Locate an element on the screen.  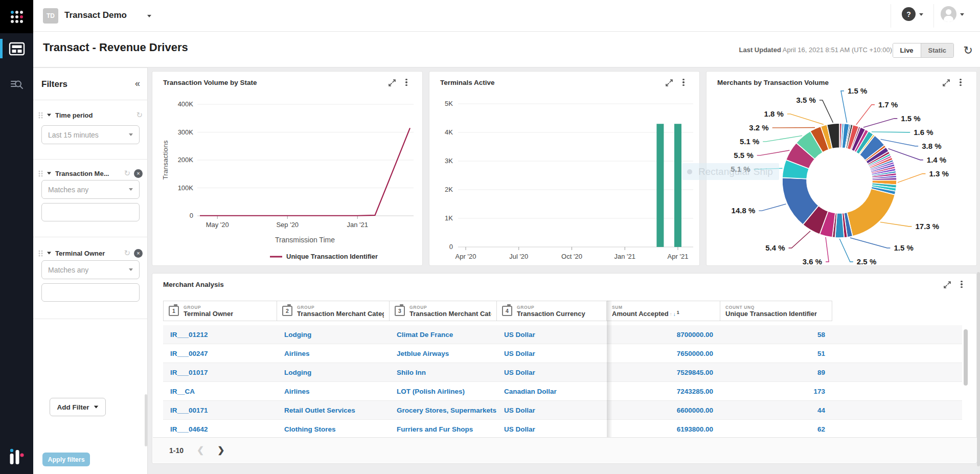
table-cell-link: Clothing Stores is located at coordinates (333, 430).